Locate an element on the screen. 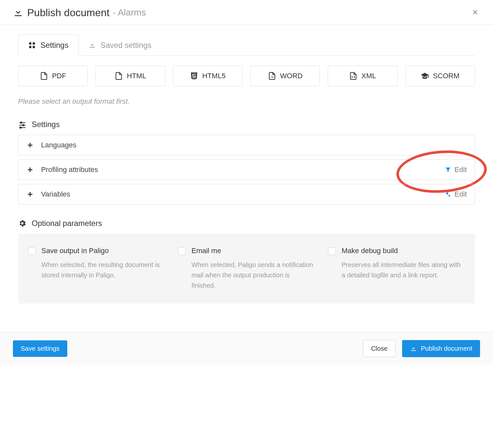 This screenshot has width=493, height=448. settings-heading: Settings is located at coordinates (246, 124).